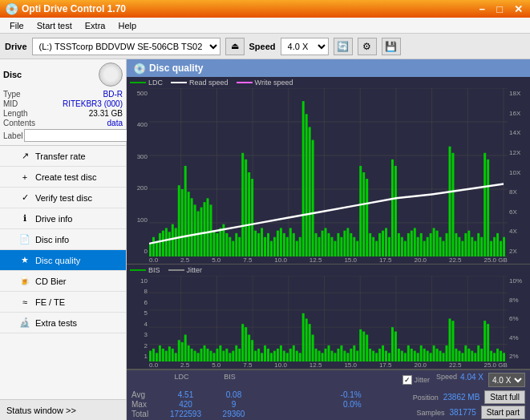 This screenshot has height=420, width=530. Describe the element at coordinates (51, 281) in the screenshot. I see `sidebar-label-cd-bier: CD Bier` at that location.